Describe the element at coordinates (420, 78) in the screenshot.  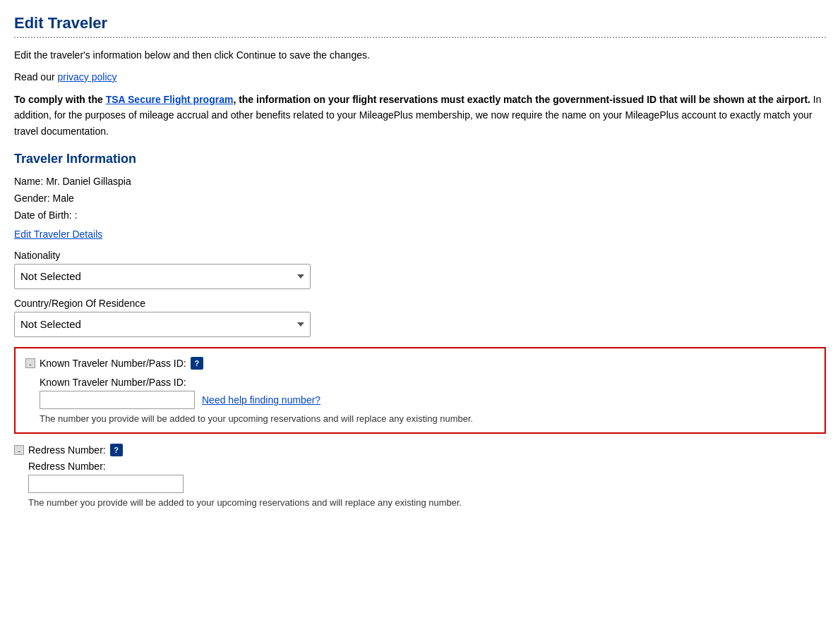
I see `privacy-row: Read our privacy policy` at that location.